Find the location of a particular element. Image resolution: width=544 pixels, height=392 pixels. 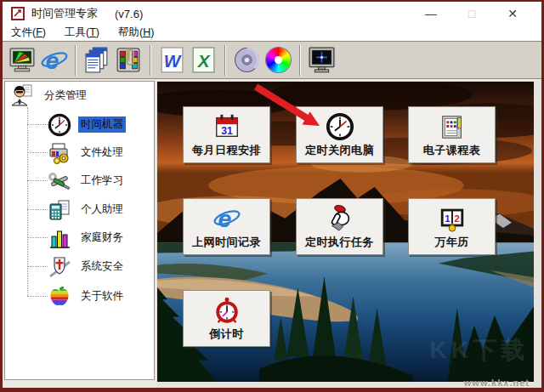

calculator-icon is located at coordinates (60, 210).